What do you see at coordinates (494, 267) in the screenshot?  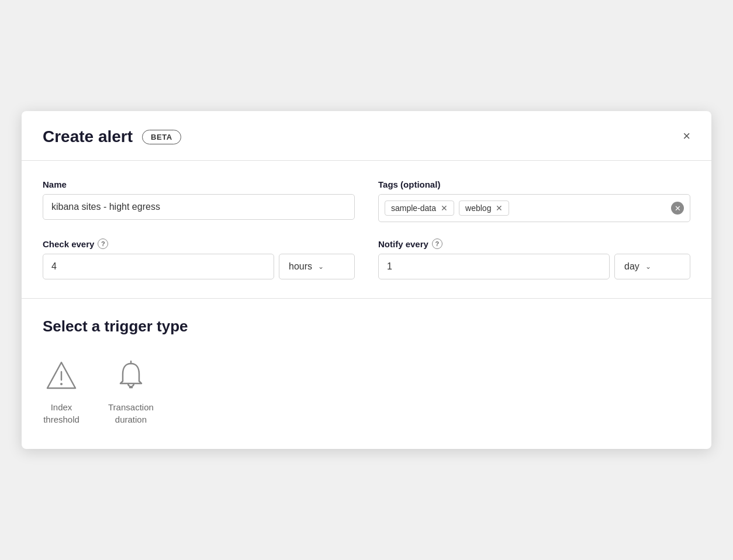 I see `notify-every-number-input` at bounding box center [494, 267].